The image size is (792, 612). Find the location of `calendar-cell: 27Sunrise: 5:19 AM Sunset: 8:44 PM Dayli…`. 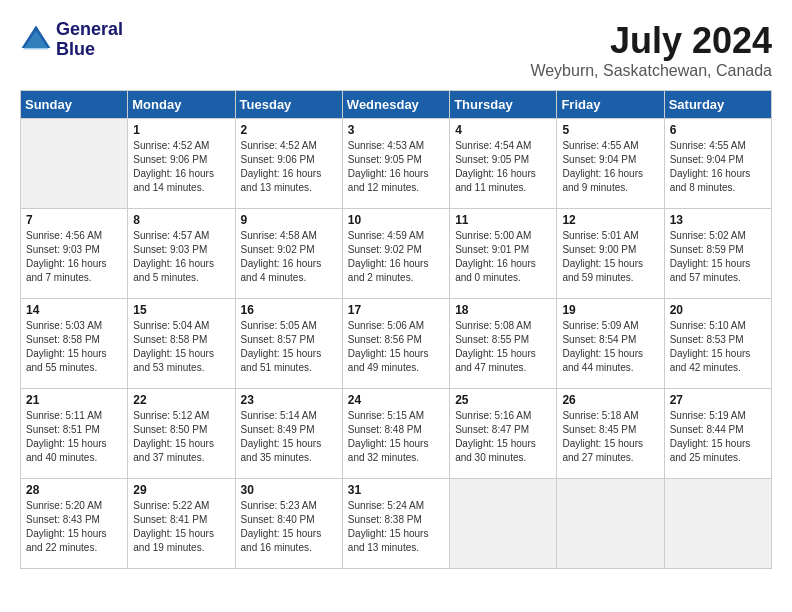

calendar-cell: 27Sunrise: 5:19 AM Sunset: 8:44 PM Dayli… is located at coordinates (718, 434).